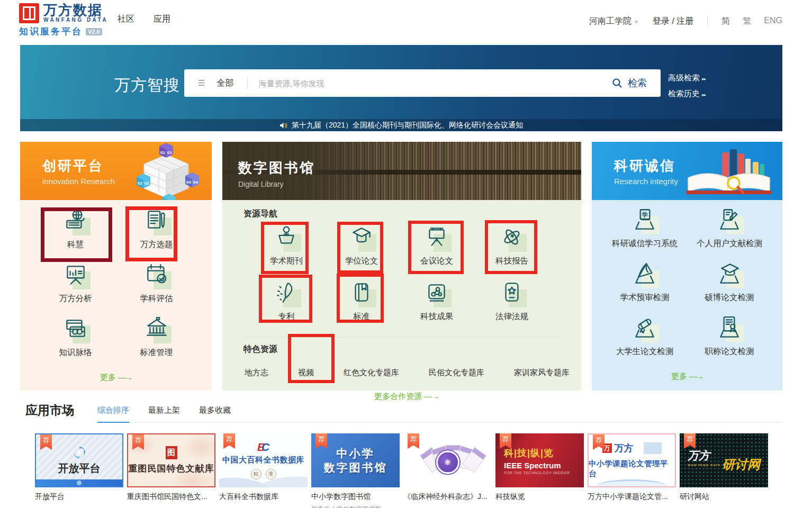 This screenshot has width=812, height=508. I want to click on scope-menu-icon: ☰, so click(201, 83).